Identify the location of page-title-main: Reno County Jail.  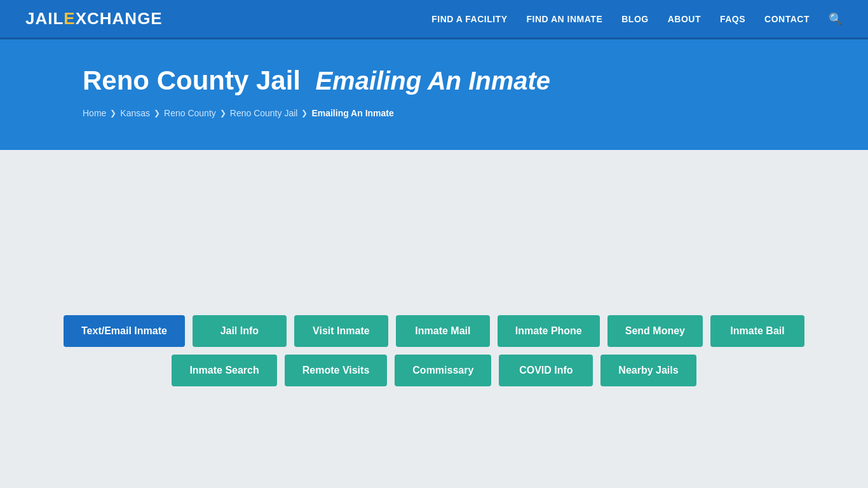
(192, 80).